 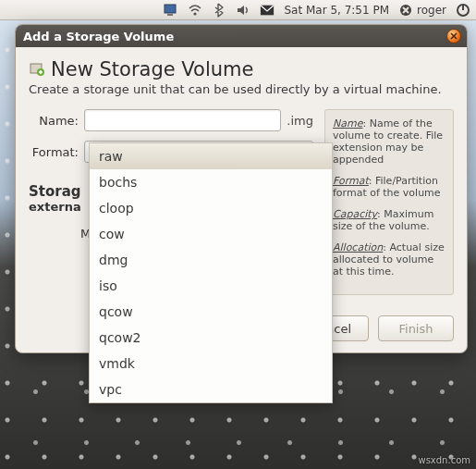 I want to click on help-panel: Name: Name of the volume to create. File…, so click(x=389, y=202).